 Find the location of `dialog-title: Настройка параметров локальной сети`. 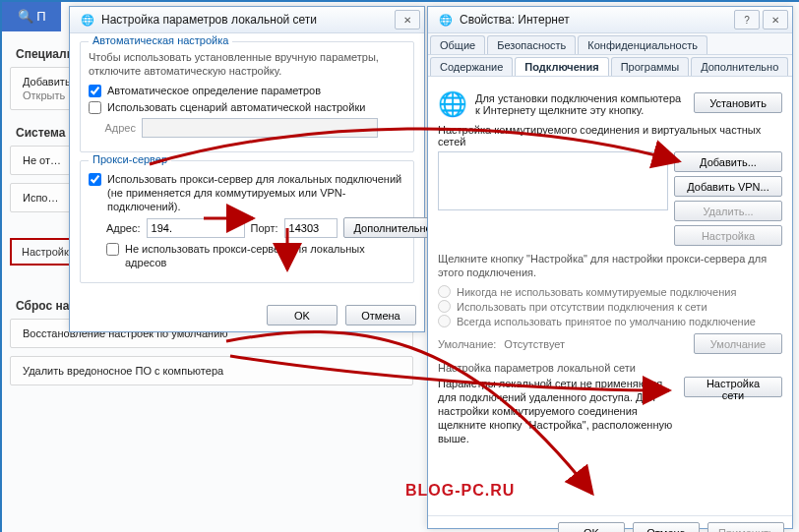

dialog-title: Настройка параметров локальной сети is located at coordinates (246, 20).